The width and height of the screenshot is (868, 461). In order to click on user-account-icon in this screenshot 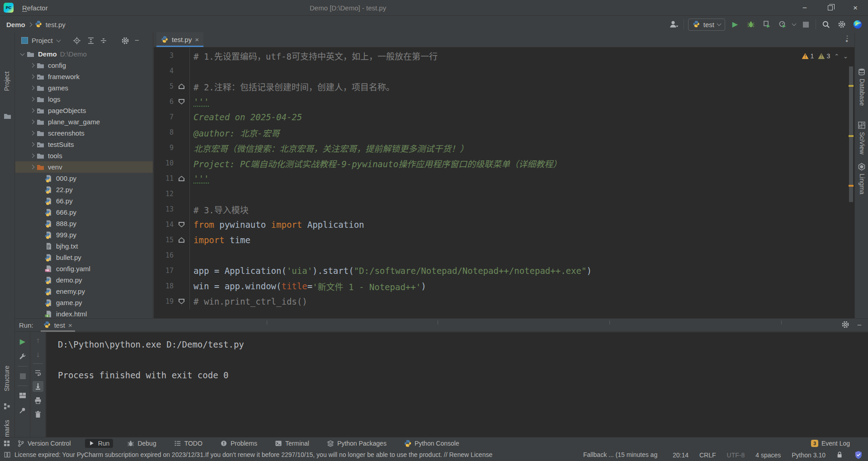, I will do `click(674, 24)`.